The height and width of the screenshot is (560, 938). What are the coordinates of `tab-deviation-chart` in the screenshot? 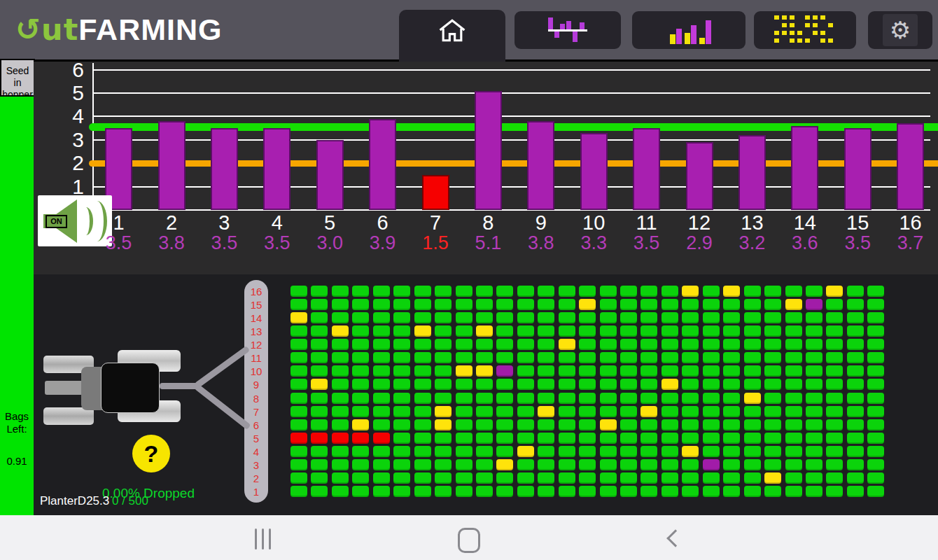 It's located at (568, 30).